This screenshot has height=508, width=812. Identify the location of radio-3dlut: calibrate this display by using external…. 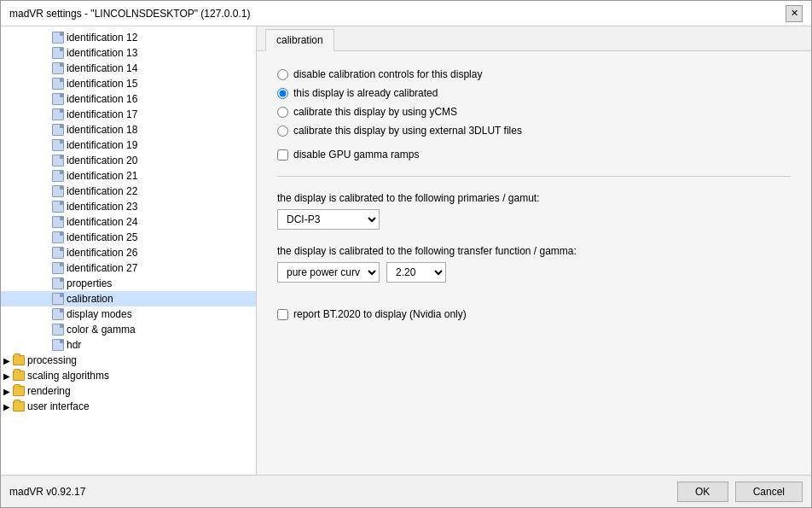
(534, 131).